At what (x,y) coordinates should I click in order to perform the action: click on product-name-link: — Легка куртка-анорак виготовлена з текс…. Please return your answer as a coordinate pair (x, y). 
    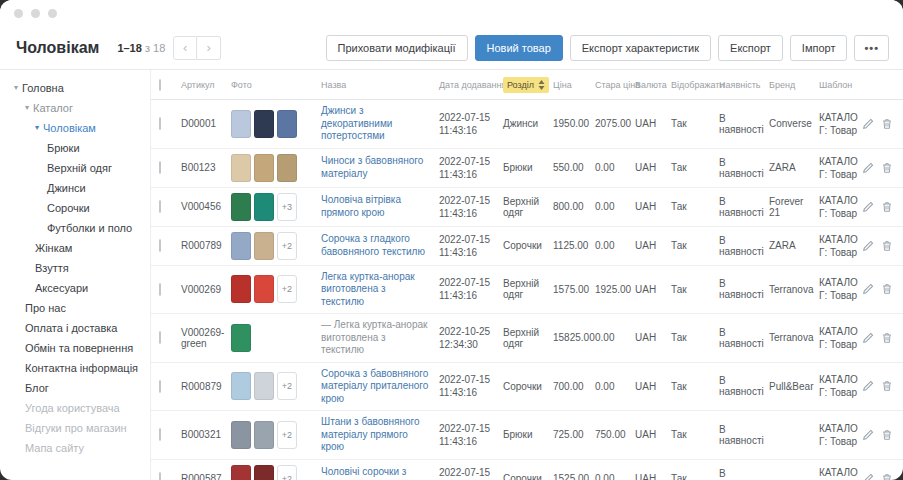
    Looking at the image, I should click on (374, 337).